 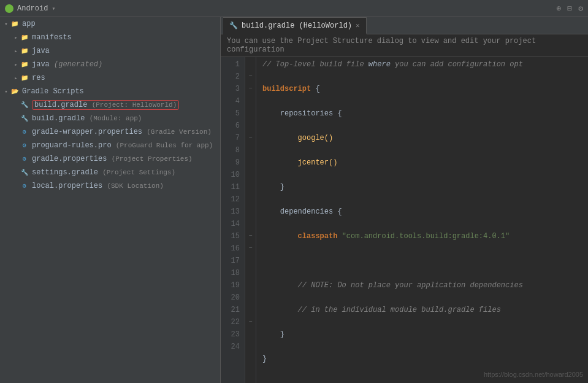 I want to click on folder-icon-app: 📁, so click(x=15, y=24).